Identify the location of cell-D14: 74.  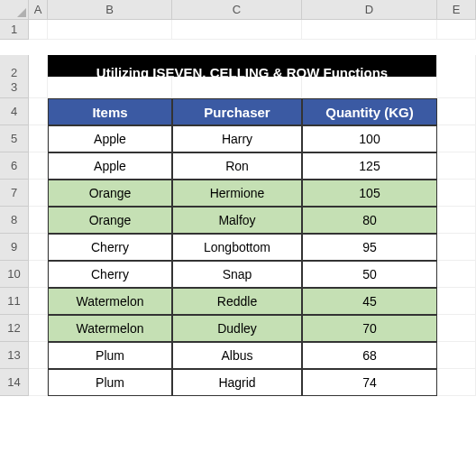
(370, 383).